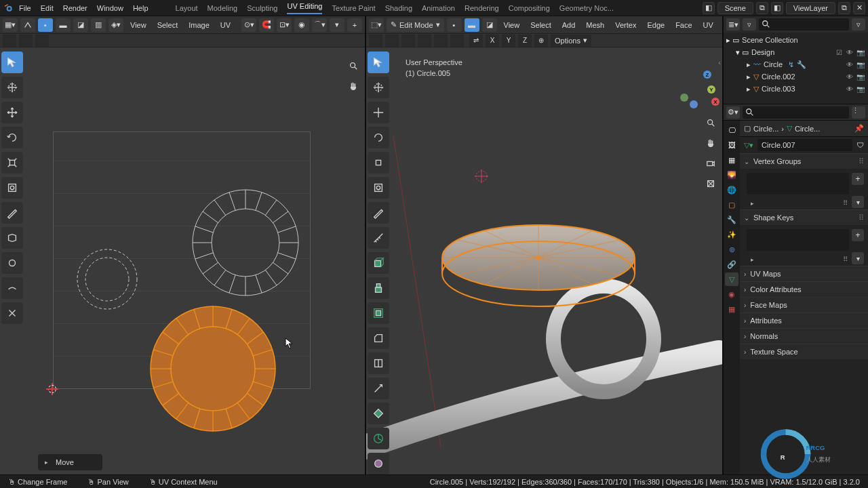  Describe the element at coordinates (110, 8) in the screenshot. I see `menu-window: Window` at that location.